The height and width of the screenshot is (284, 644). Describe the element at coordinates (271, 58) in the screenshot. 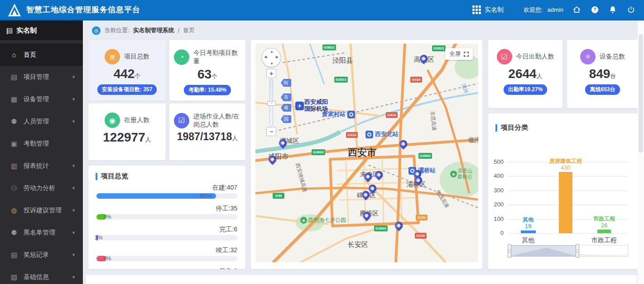

I see `map-pan-control: ▲ ▼ ◀ ▶` at that location.